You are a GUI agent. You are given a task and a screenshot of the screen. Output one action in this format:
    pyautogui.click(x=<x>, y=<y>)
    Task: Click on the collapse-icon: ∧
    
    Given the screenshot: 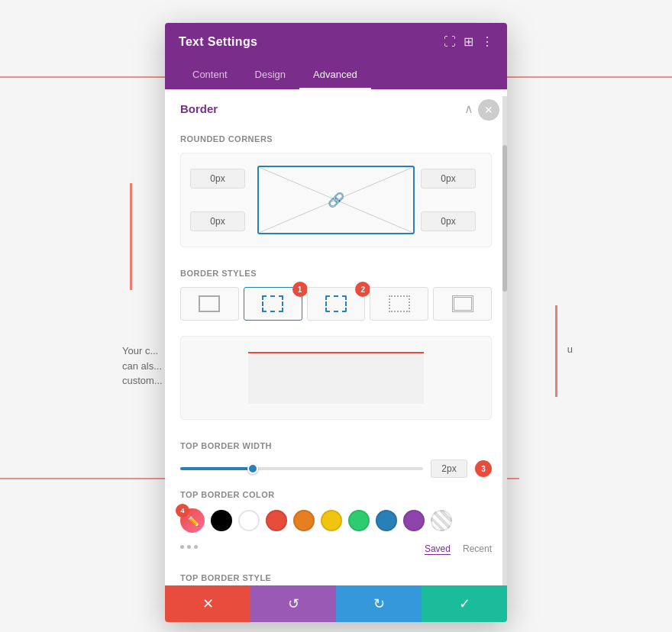 What is the action you would take?
    pyautogui.click(x=469, y=108)
    